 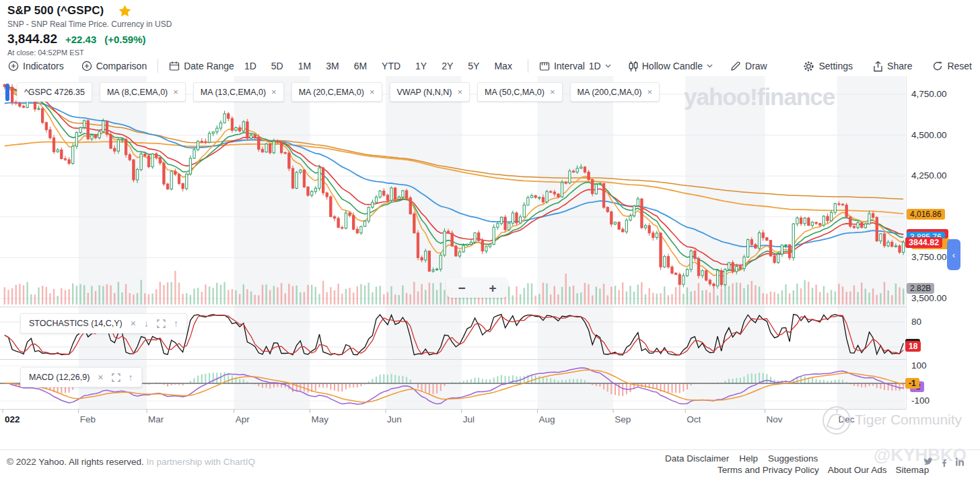 What do you see at coordinates (320, 419) in the screenshot?
I see `x-axis-month-label: May` at bounding box center [320, 419].